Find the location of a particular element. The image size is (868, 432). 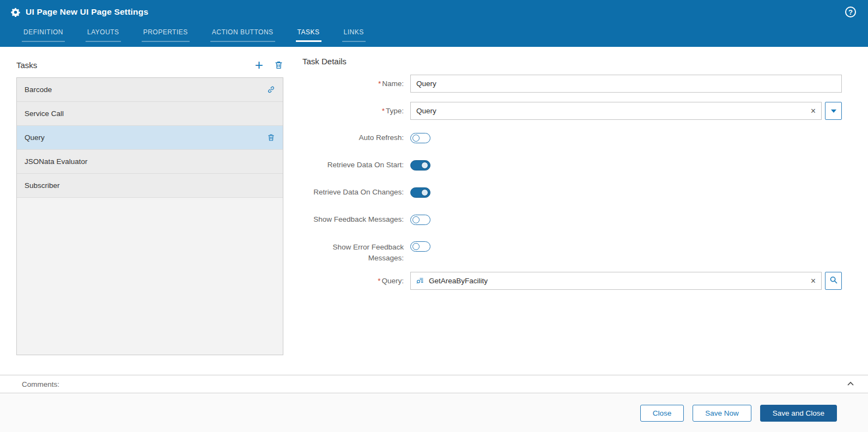

auto-refresh-row: Auto Refresh: is located at coordinates (572, 138).